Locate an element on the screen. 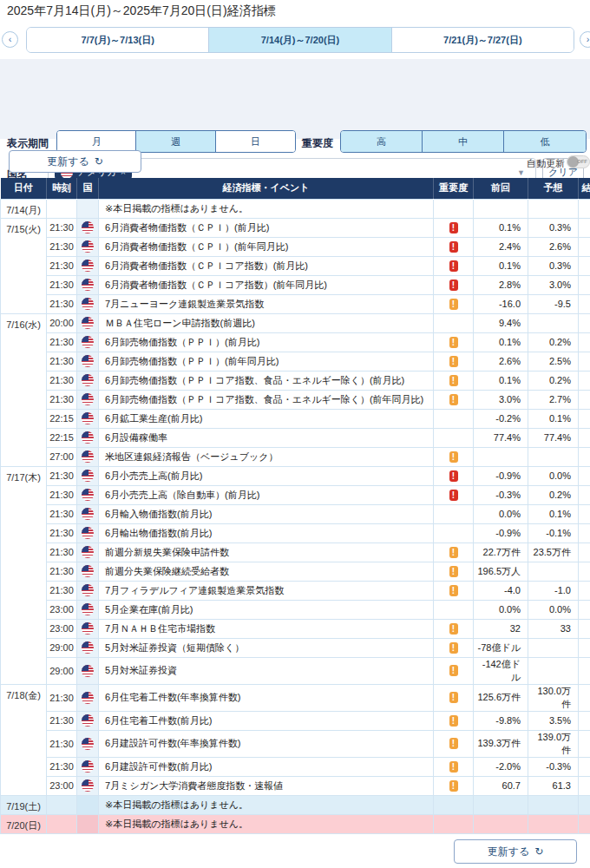 The image size is (590, 868). previous-value-cell: 0.0% is located at coordinates (502, 514).